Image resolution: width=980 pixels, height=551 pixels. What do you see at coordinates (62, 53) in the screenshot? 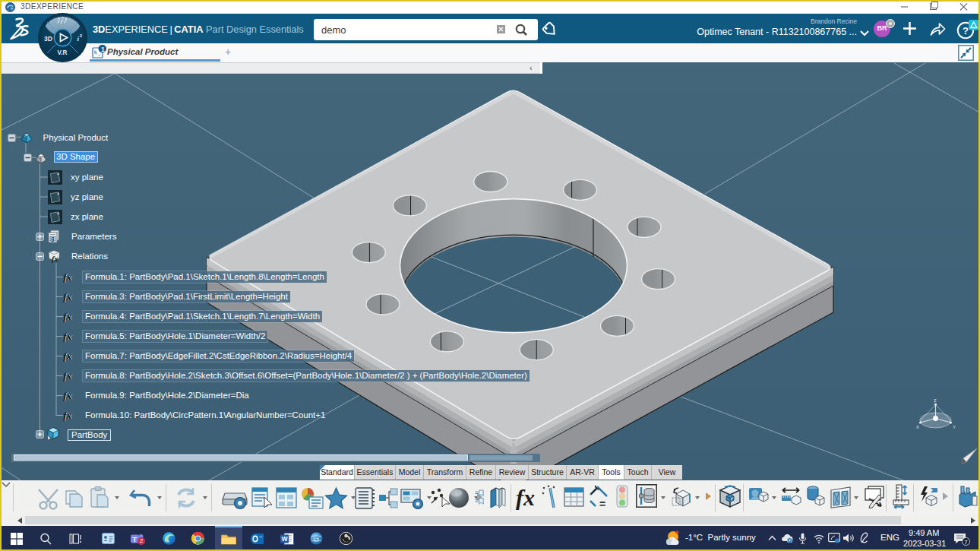
I see `svg-text: V.R` at bounding box center [62, 53].